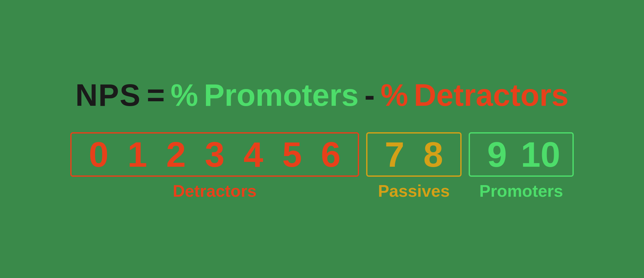  What do you see at coordinates (215, 191) in the screenshot?
I see `detractors-label: Detractors` at bounding box center [215, 191].